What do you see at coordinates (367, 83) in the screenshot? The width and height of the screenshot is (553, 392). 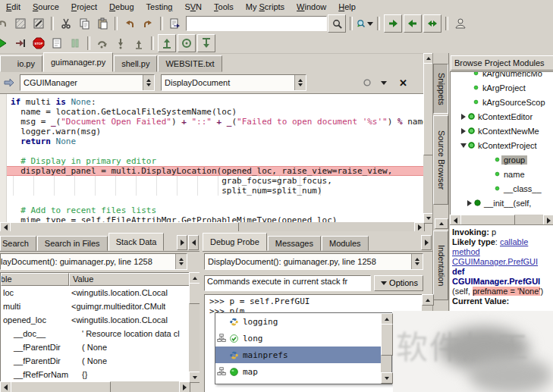 I see `panel-options-icon` at bounding box center [367, 83].